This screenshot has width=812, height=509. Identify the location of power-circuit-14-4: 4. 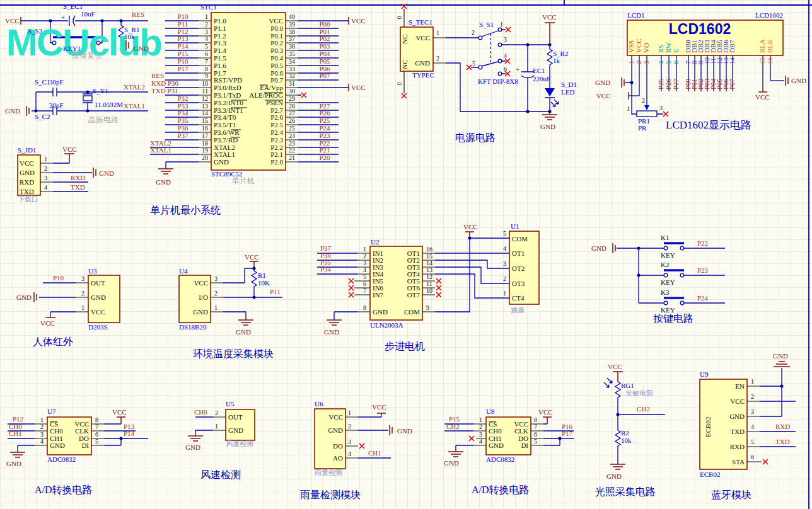
(506, 55).